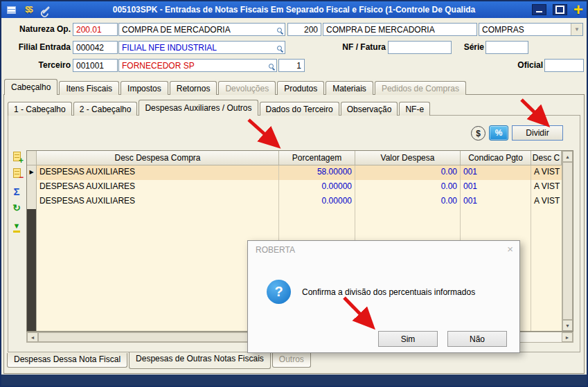 The width and height of the screenshot is (588, 387). I want to click on grid-app-icon, so click(11, 10).